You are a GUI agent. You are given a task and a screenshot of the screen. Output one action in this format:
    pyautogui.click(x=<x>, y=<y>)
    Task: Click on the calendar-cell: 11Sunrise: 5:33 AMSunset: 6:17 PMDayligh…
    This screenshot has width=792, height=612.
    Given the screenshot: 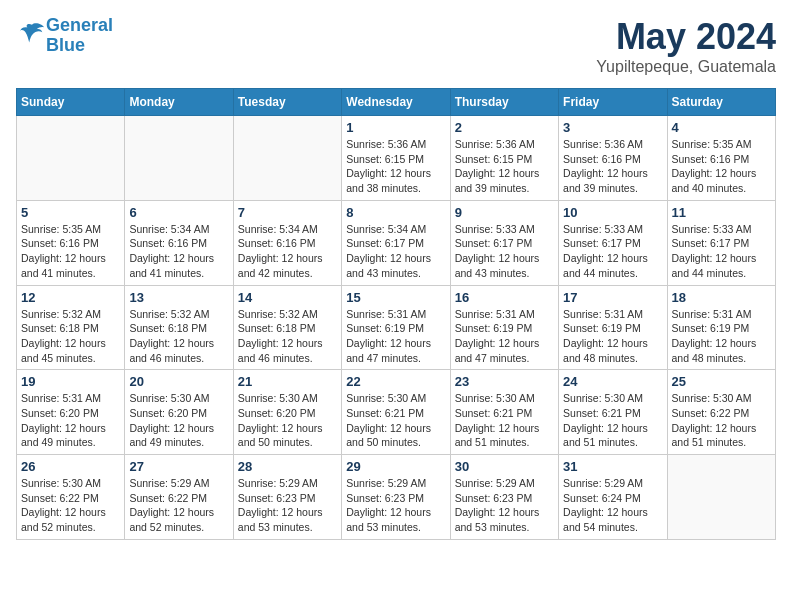 What is the action you would take?
    pyautogui.click(x=721, y=242)
    